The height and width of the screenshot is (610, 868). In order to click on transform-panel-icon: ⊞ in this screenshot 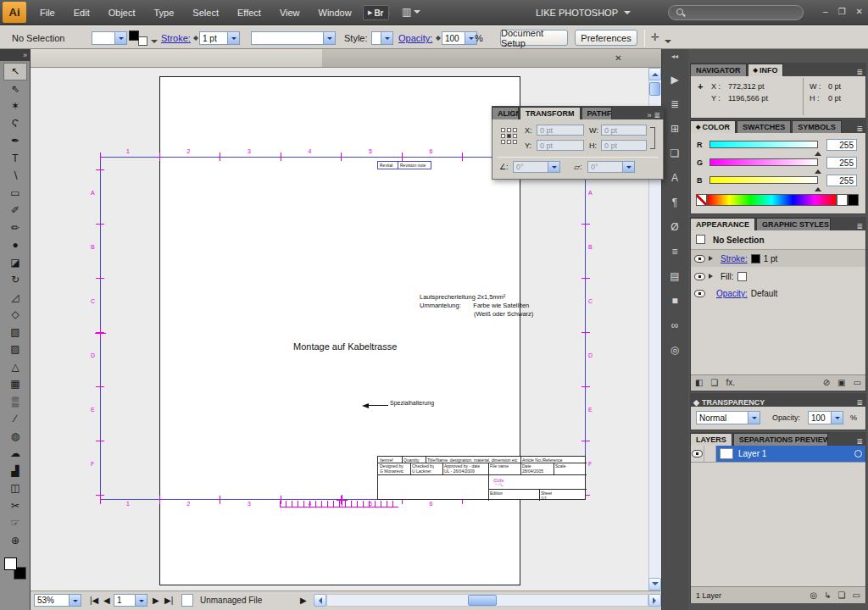, I will do `click(675, 129)`.